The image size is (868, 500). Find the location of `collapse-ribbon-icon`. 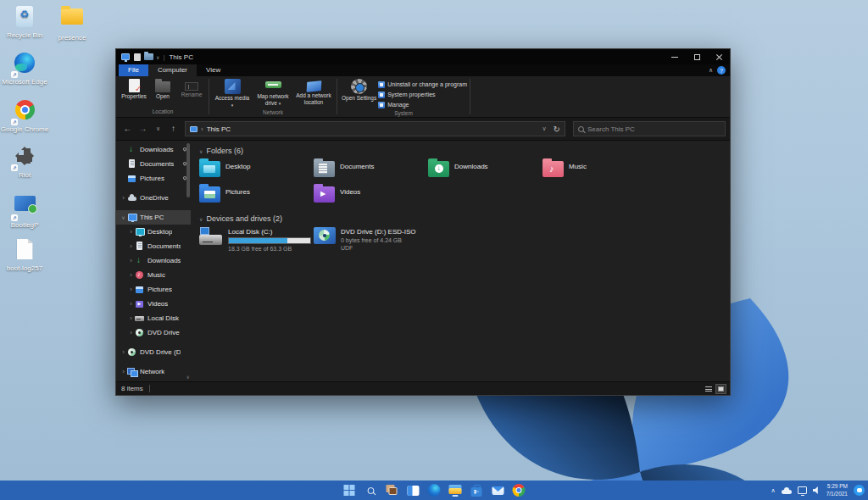

collapse-ribbon-icon is located at coordinates (710, 70).